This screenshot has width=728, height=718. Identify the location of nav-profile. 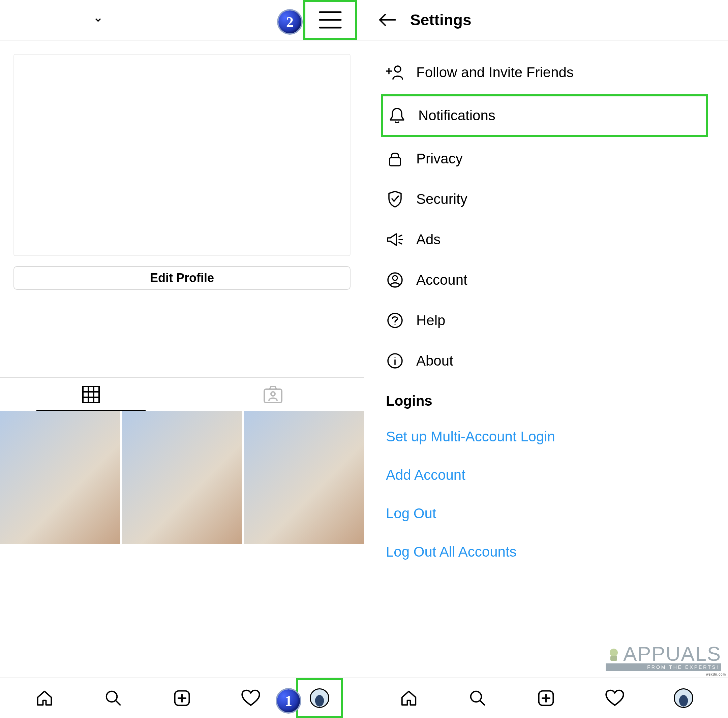
(684, 698).